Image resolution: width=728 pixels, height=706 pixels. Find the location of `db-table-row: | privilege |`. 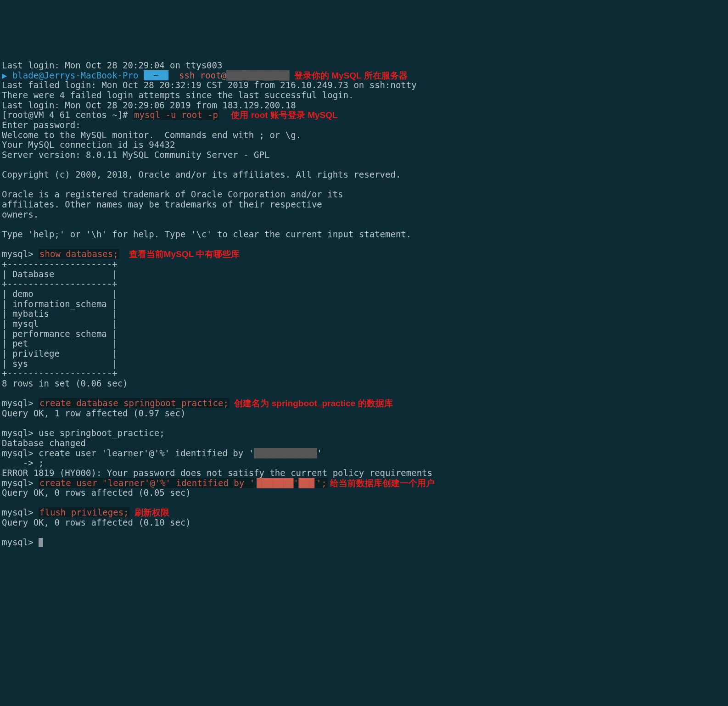

db-table-row: | privilege | is located at coordinates (60, 353).